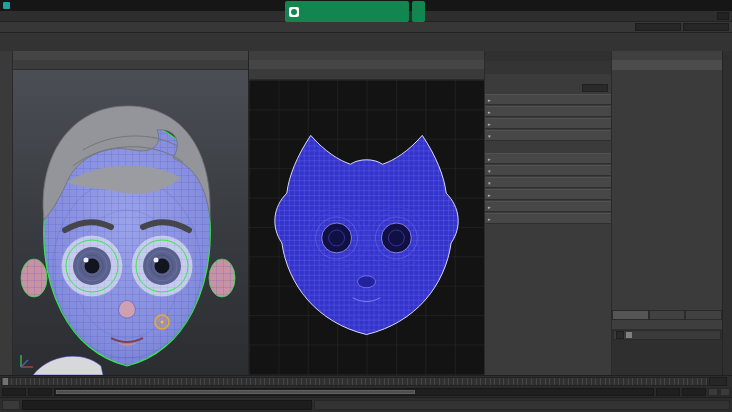 The width and height of the screenshot is (732, 412). I want to click on command-input, so click(167, 405).